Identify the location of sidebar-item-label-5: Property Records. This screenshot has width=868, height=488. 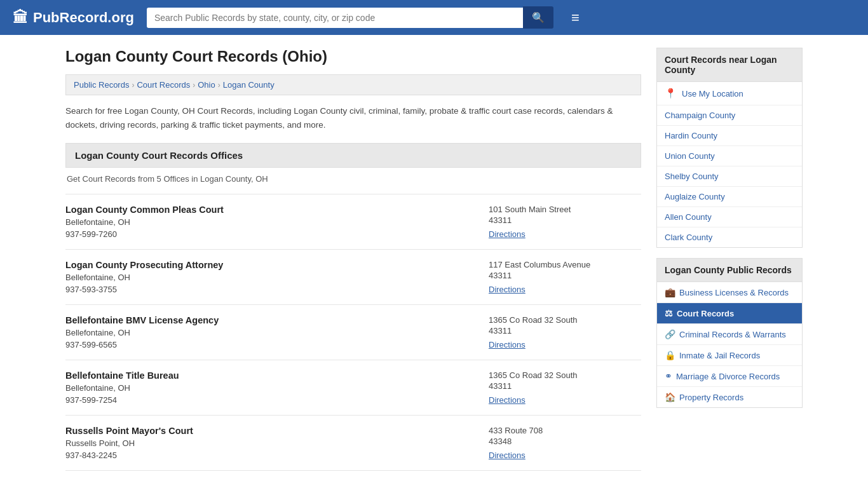
(712, 398).